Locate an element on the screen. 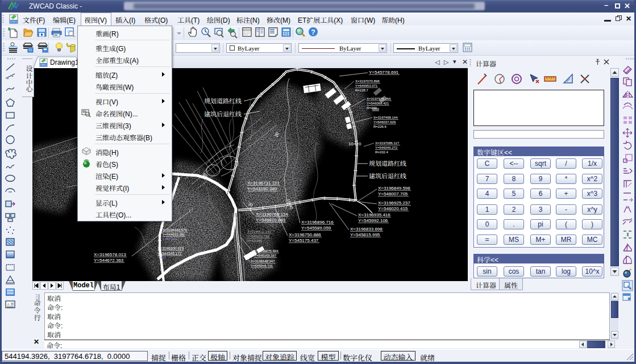 Image resolution: width=636 pixels, height=364 pixels. svg-text: Y=544672.363 is located at coordinates (109, 260).